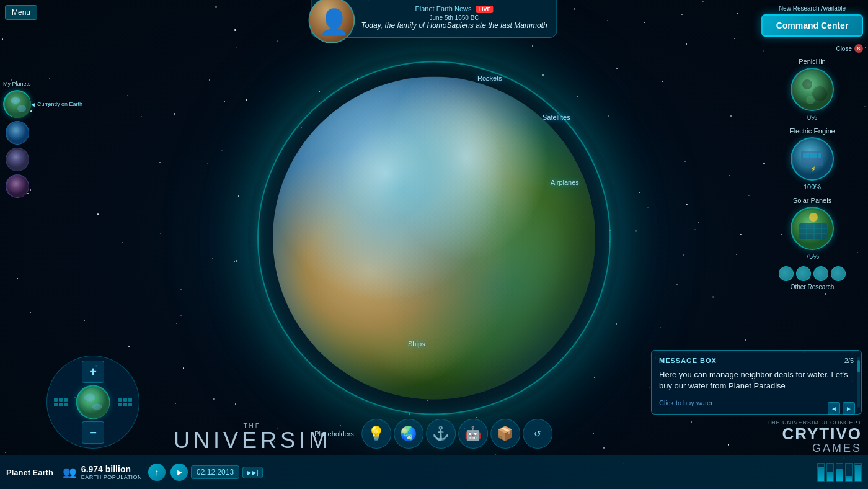 Image resolution: width=868 pixels, height=489 pixels. I want to click on nav-right-button, so click(125, 402).